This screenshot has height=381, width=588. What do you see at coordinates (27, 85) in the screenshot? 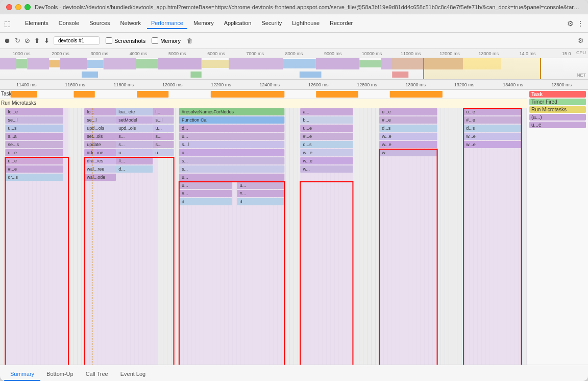
I see `detail-mark-0: 11400 ms` at bounding box center [27, 85].